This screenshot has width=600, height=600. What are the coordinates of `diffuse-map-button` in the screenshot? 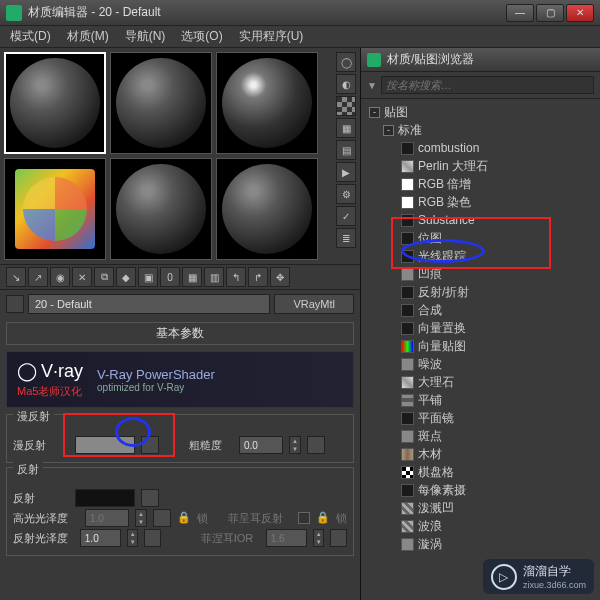 It's located at (150, 445).